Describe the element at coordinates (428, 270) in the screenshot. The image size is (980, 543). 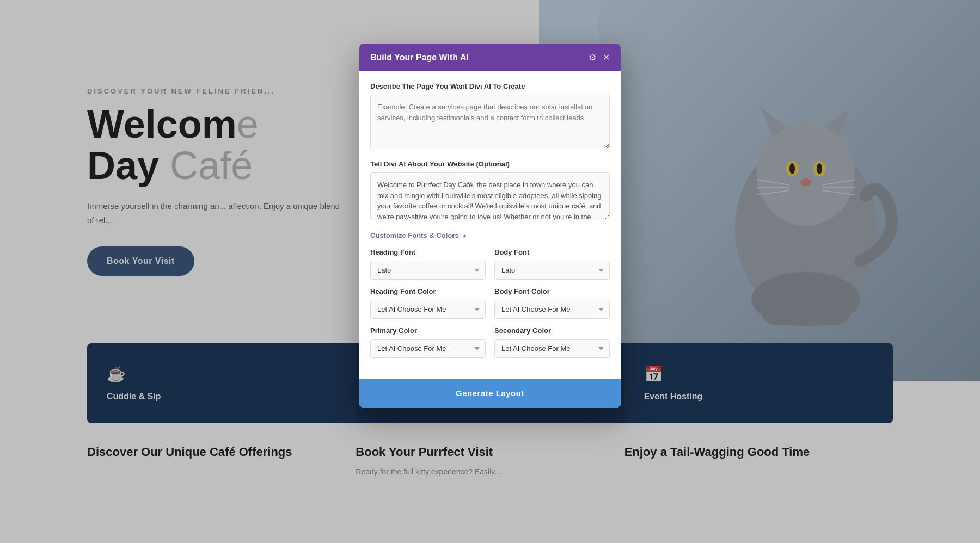
I see `heading-font-select: Lato Open Sans Roboto Montserrat` at that location.